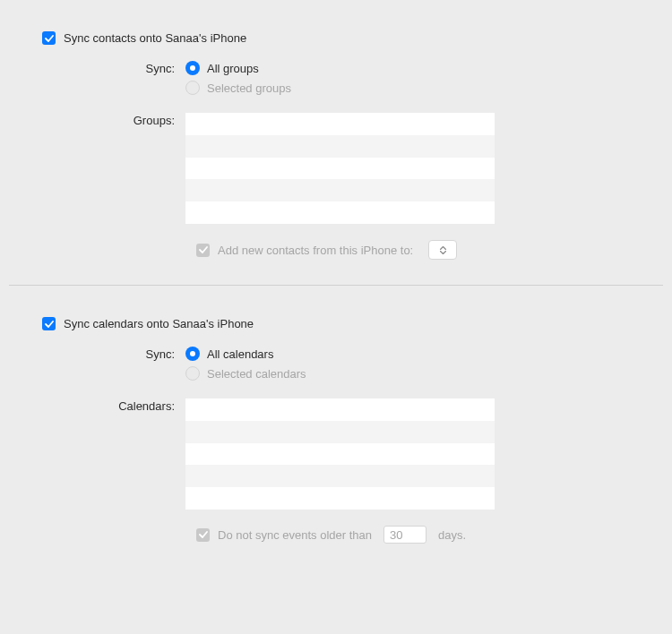 The height and width of the screenshot is (634, 672). Describe the element at coordinates (155, 38) in the screenshot. I see `sync-contacts-label: Sync contacts onto Sanaa's iPhone` at that location.